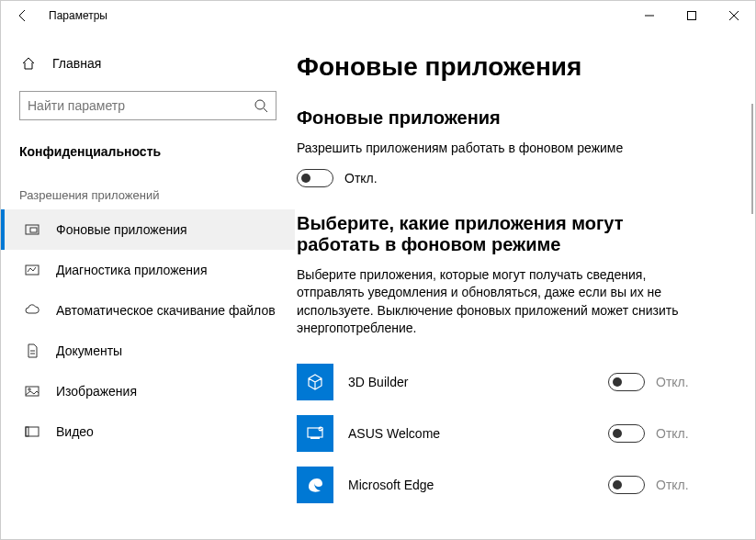  What do you see at coordinates (96, 391) in the screenshot?
I see `nav-item-label: Изображения` at bounding box center [96, 391].